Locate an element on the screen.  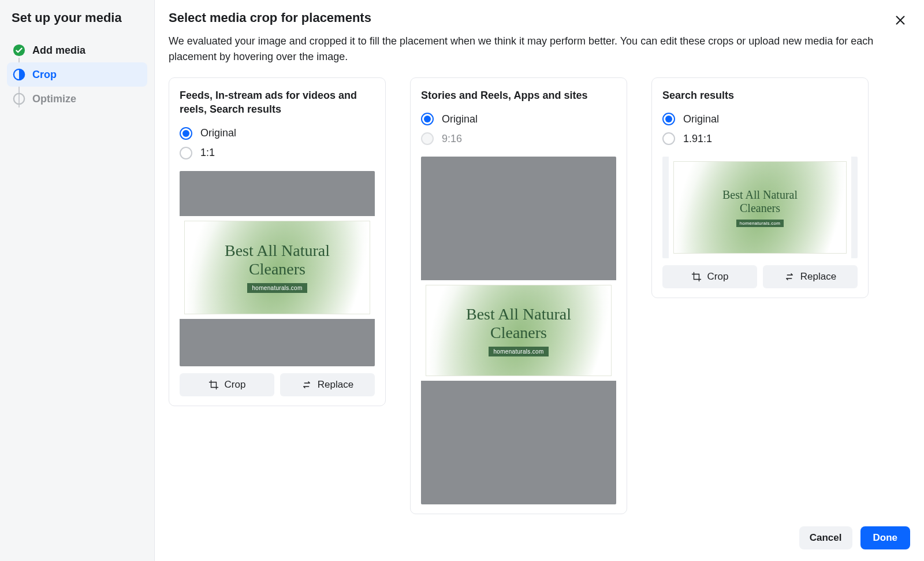
close-icon is located at coordinates (900, 20).